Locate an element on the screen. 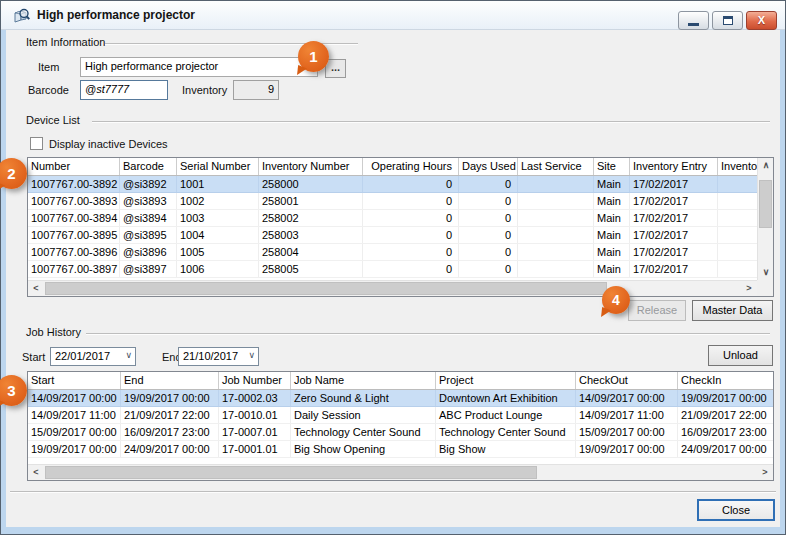 Image resolution: width=786 pixels, height=535 pixels. unload-button: Unload is located at coordinates (740, 356).